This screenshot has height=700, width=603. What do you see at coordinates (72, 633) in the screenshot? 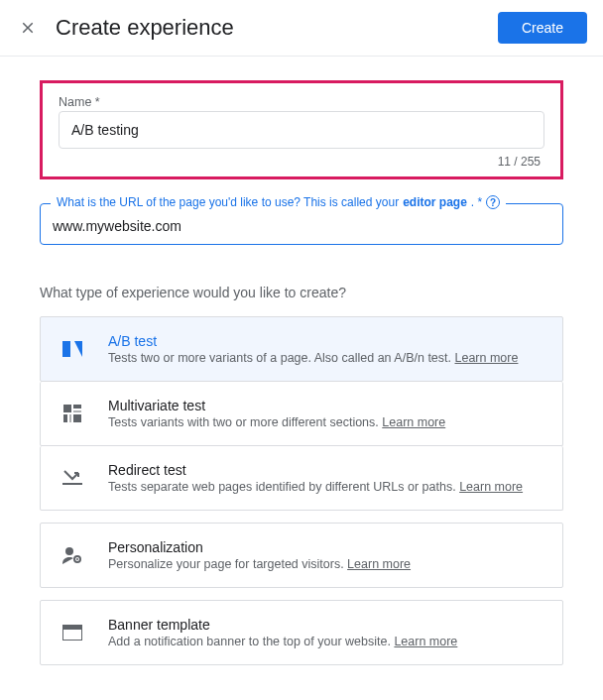
I see `banner-icon` at bounding box center [72, 633].